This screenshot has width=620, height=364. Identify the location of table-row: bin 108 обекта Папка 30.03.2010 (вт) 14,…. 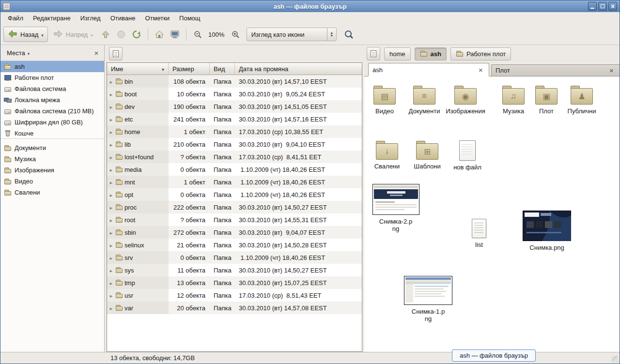
(234, 81).